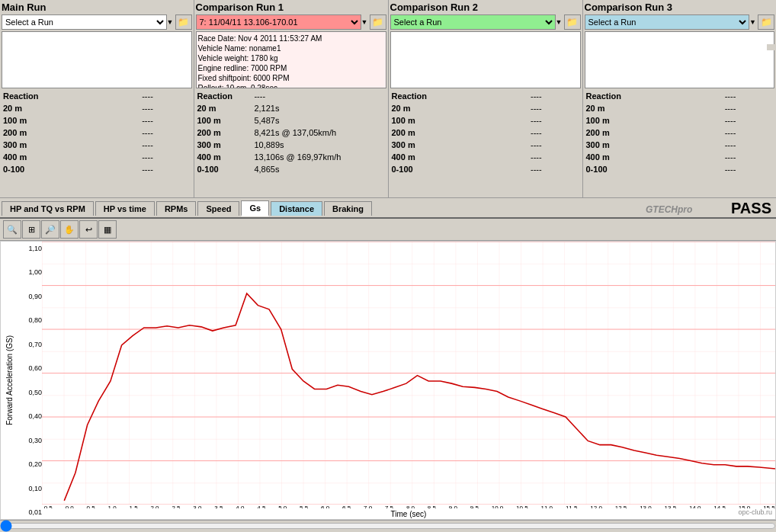  What do you see at coordinates (69, 229) in the screenshot?
I see `pan-btn: ✋` at bounding box center [69, 229].